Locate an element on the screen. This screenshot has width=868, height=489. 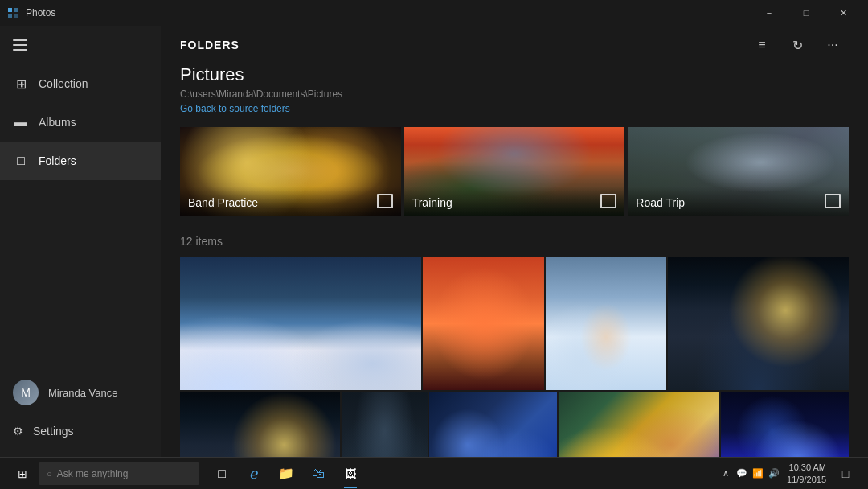
taskbar: ⊞ ○ Ask me anything □ ℯ 📁 🛍 🖼 ∧ 💬 📶 🔊 10… is located at coordinates (434, 473).